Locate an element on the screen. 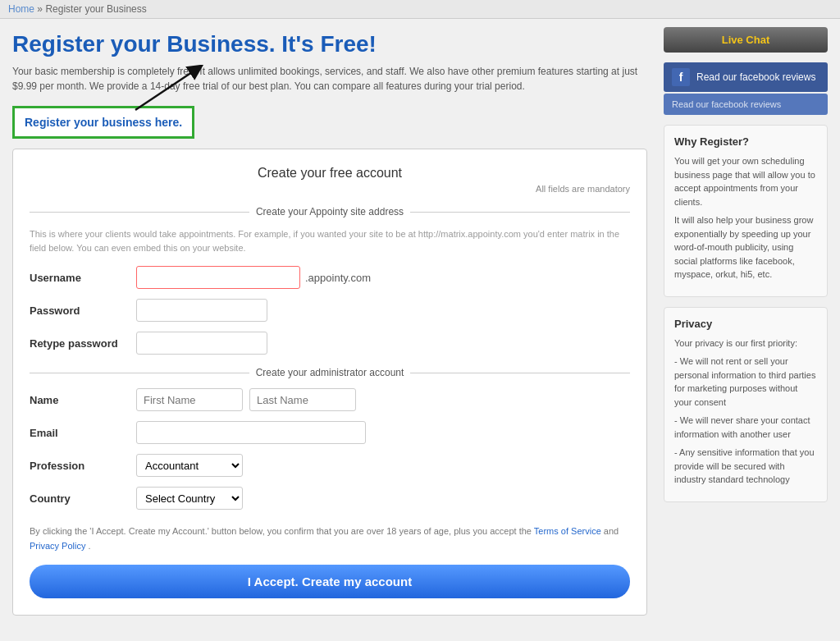 The image size is (840, 641). terms-text: By clicking the 'I Accept. Create my Acc… is located at coordinates (330, 538).